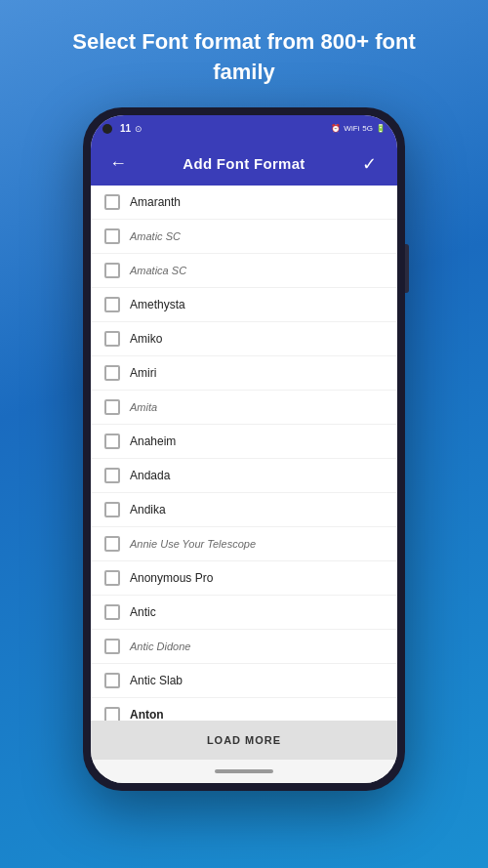 Image resolution: width=488 pixels, height=868 pixels. I want to click on app-bar-title: Add Font Format, so click(244, 164).